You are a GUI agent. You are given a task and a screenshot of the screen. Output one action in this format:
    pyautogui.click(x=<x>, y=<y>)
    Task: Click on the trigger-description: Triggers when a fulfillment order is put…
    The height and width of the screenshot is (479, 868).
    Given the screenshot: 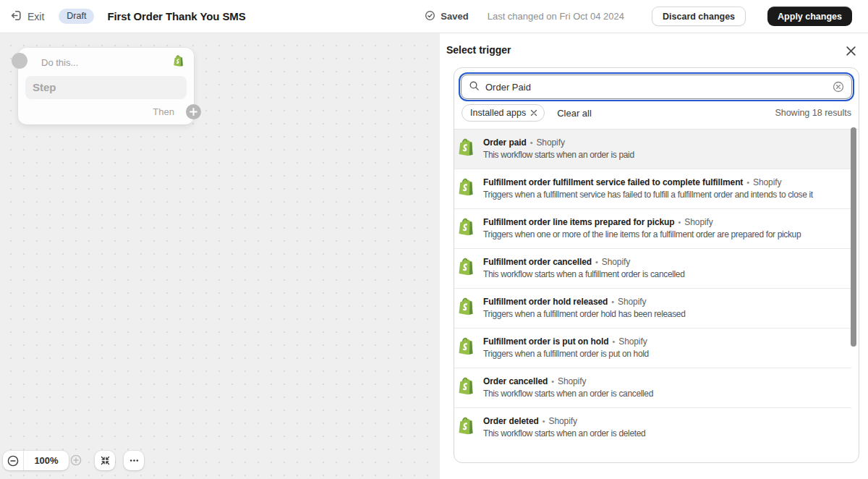 What is the action you would take?
    pyautogui.click(x=566, y=355)
    